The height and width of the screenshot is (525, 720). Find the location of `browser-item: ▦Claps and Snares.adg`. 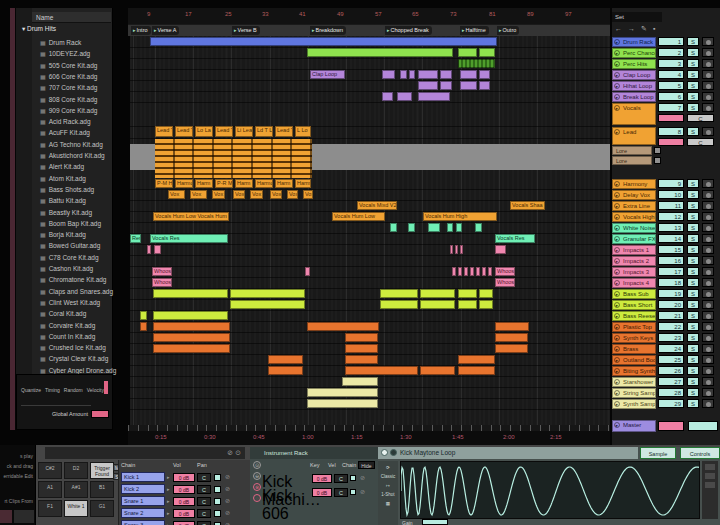

browser-item: ▦Claps and Snares.adg is located at coordinates (76, 292).